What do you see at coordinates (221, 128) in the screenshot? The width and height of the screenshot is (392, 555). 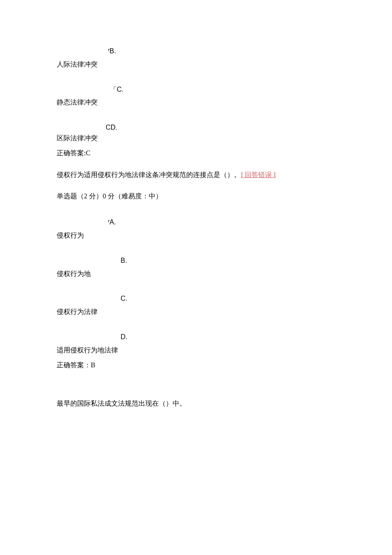 I see `option-label-d: CD.` at bounding box center [221, 128].